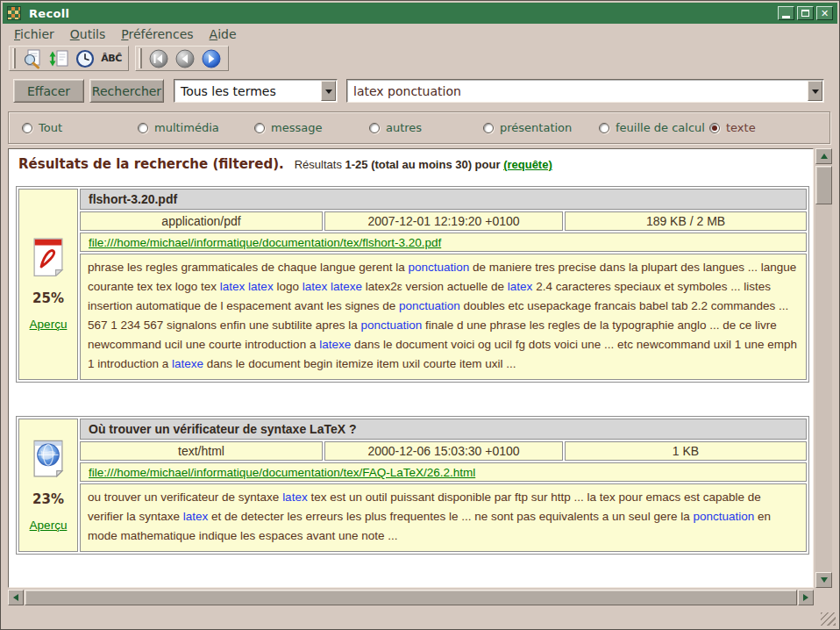  Describe the element at coordinates (654, 128) in the screenshot. I see `filter-radio-feuille-de-calcul: feuille de calcul` at that location.